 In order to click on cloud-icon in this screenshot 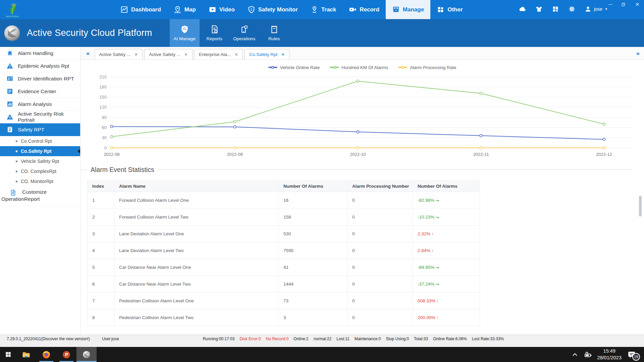, I will do `click(523, 9)`.